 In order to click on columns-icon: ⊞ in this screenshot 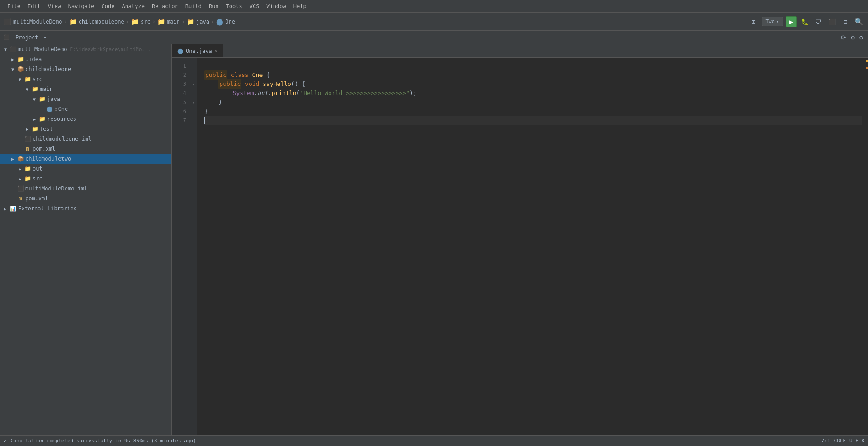, I will do `click(754, 22)`.